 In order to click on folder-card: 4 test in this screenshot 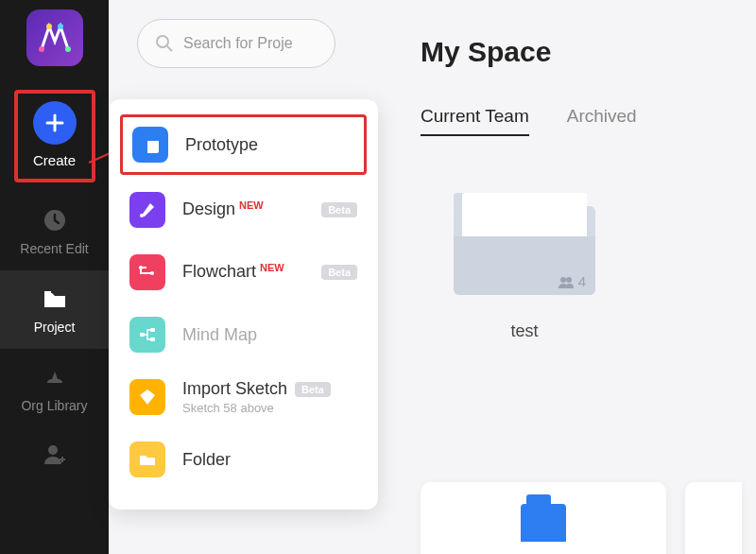, I will do `click(524, 267)`.